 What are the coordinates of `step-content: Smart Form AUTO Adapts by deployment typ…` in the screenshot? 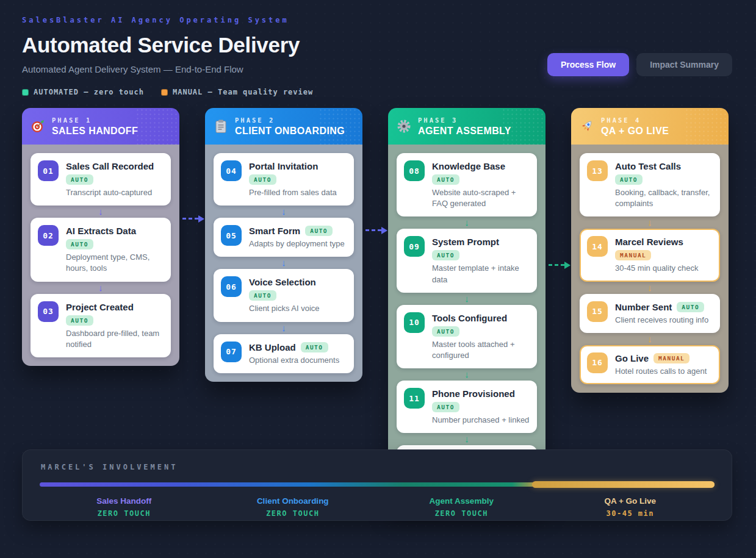 It's located at (298, 237).